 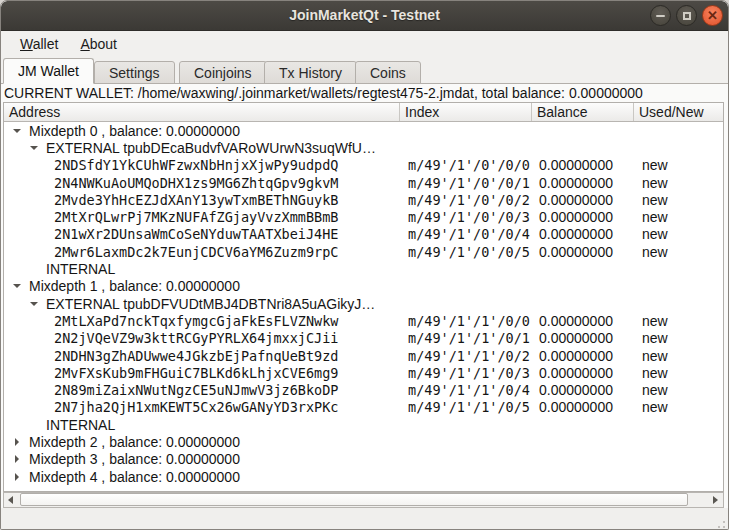 I want to click on menubar: Wallet About, so click(x=364, y=44).